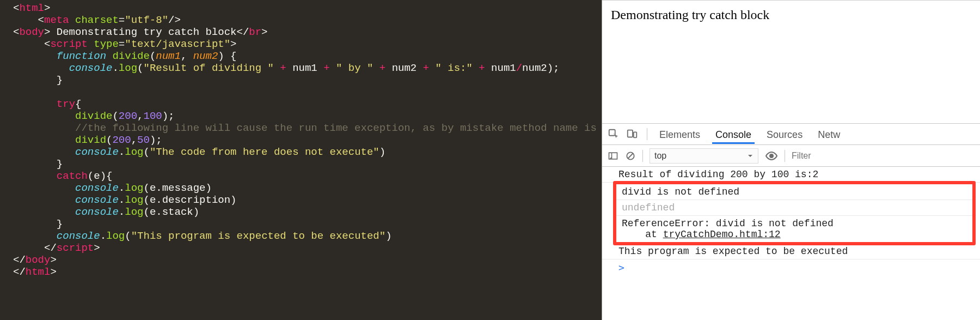 This screenshot has height=320, width=980. What do you see at coordinates (791, 134) in the screenshot?
I see `devtools-tabbar: Elements Console Sources Netw` at bounding box center [791, 134].